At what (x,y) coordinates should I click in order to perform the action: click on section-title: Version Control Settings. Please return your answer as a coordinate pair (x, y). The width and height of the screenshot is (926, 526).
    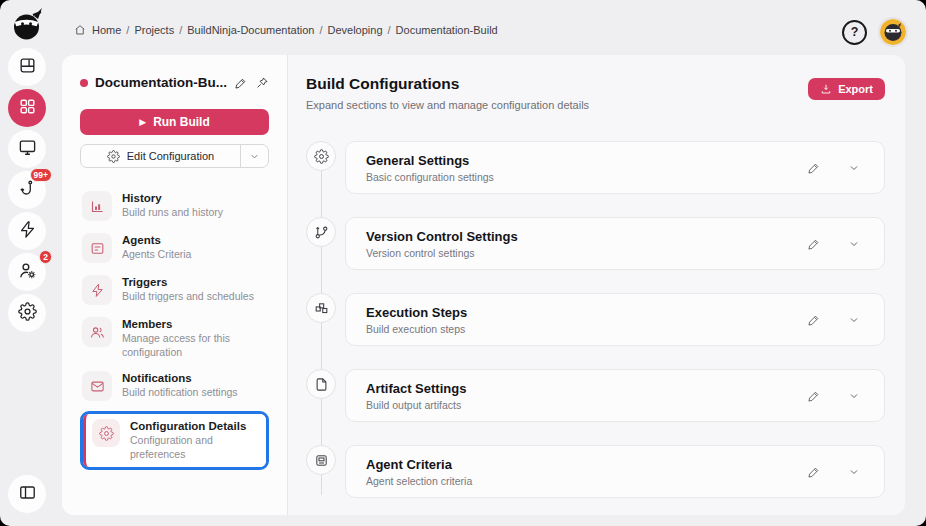
    Looking at the image, I should click on (586, 236).